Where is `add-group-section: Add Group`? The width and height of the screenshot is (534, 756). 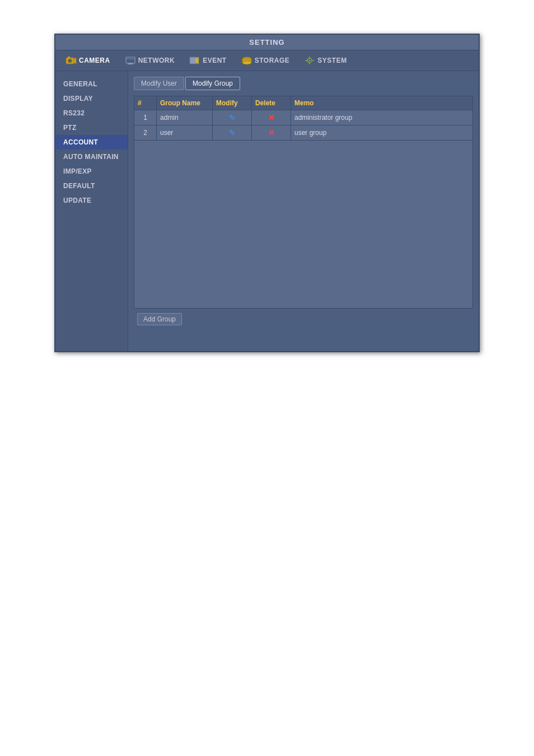 add-group-section: Add Group is located at coordinates (303, 319).